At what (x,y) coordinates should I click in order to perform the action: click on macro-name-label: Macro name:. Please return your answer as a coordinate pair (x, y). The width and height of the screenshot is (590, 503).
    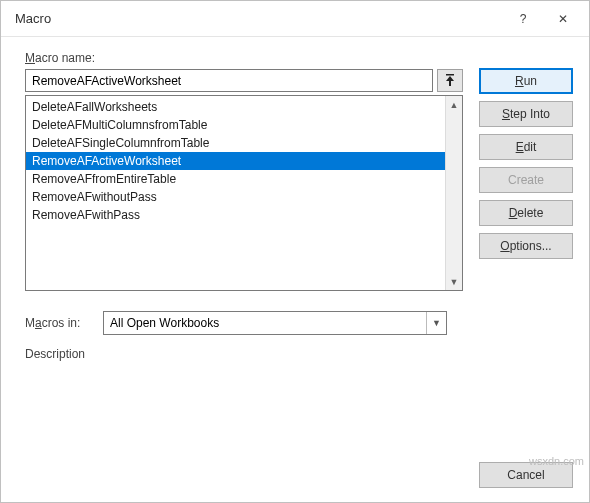
    Looking at the image, I should click on (244, 58).